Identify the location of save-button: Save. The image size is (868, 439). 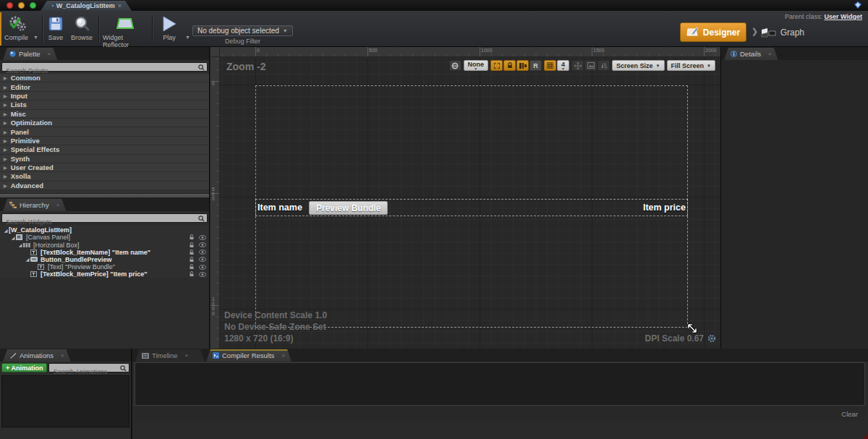
(56, 27).